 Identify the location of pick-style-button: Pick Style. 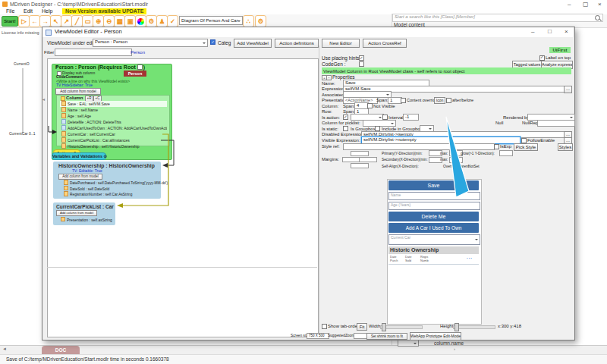
(526, 147).